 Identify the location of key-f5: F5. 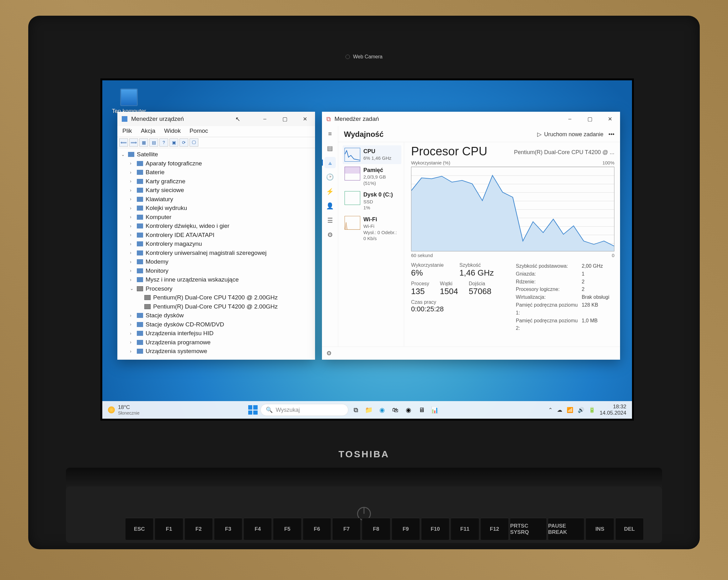
(287, 529).